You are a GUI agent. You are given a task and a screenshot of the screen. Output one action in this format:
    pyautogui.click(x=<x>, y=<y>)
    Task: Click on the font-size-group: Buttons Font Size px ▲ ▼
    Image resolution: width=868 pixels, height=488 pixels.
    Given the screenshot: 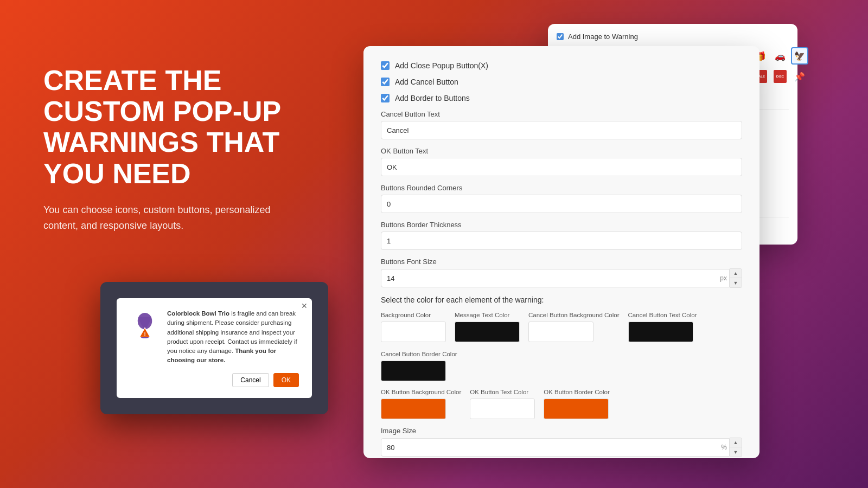 What is the action you would take?
    pyautogui.click(x=561, y=273)
    